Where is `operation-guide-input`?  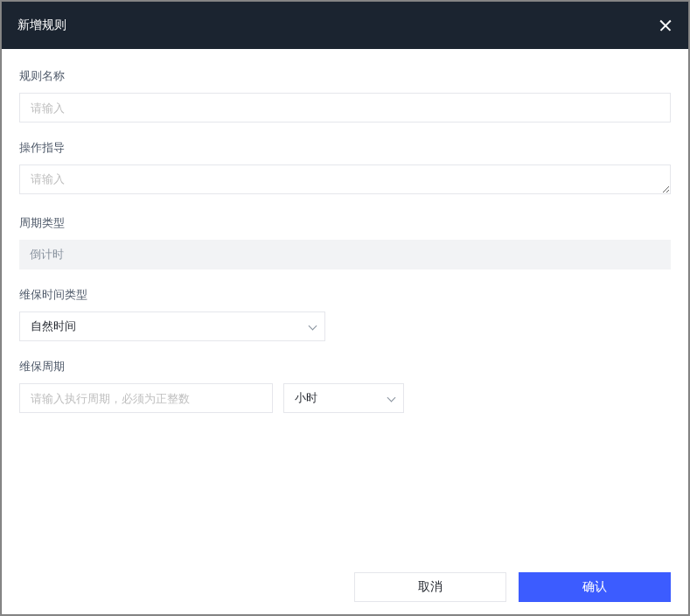
operation-guide-input is located at coordinates (345, 179).